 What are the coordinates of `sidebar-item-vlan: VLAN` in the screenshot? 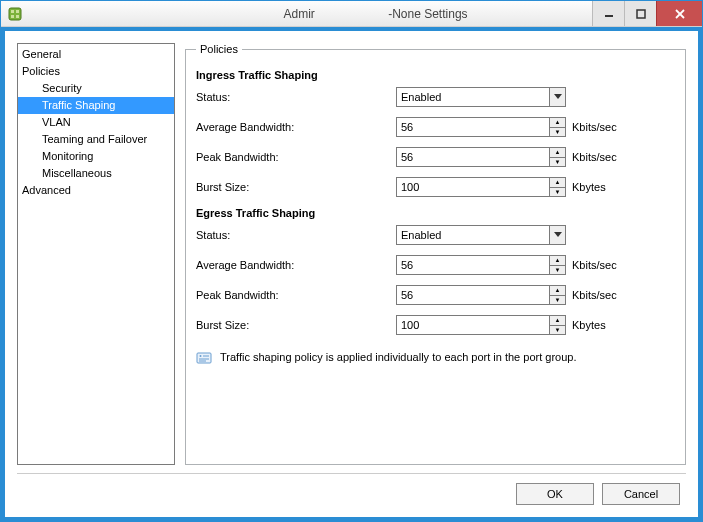 It's located at (96, 122).